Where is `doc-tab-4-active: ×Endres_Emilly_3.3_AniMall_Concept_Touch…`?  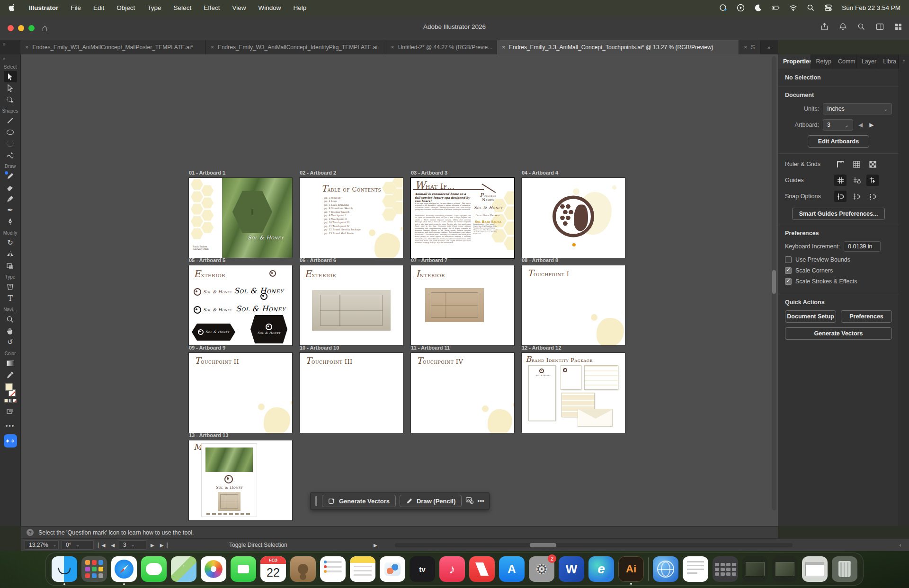 doc-tab-4-active: ×Endres_Emilly_3.3_AniMall_Concept_Touch… is located at coordinates (618, 47).